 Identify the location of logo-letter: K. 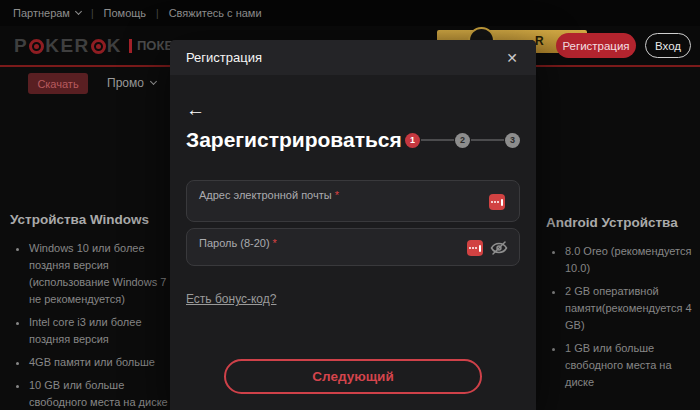
(114, 46).